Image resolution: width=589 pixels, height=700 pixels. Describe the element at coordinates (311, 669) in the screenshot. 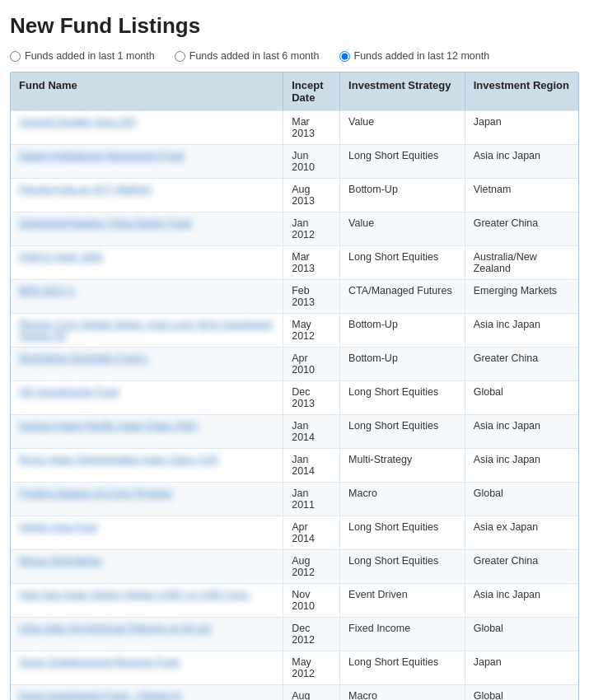

I see `incept-date-cell: May 2012` at that location.